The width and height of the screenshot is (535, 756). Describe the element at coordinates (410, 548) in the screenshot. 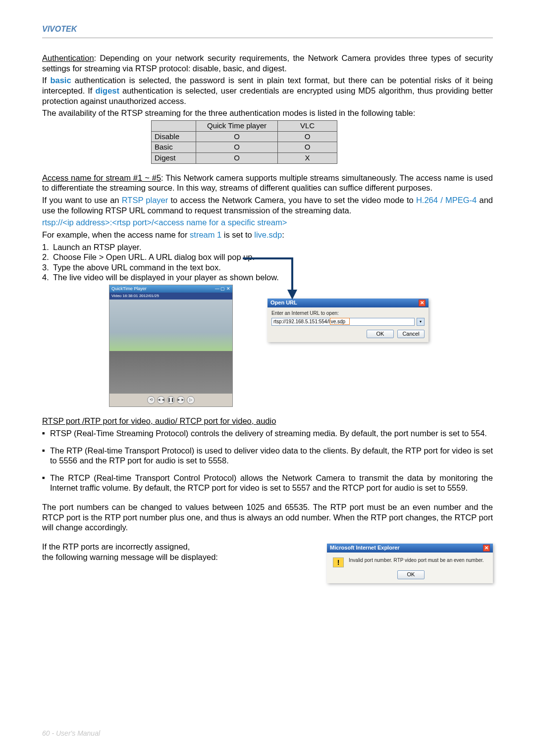

I see `dialog-titlebar: Microsoft Internet Explorer ✕` at that location.